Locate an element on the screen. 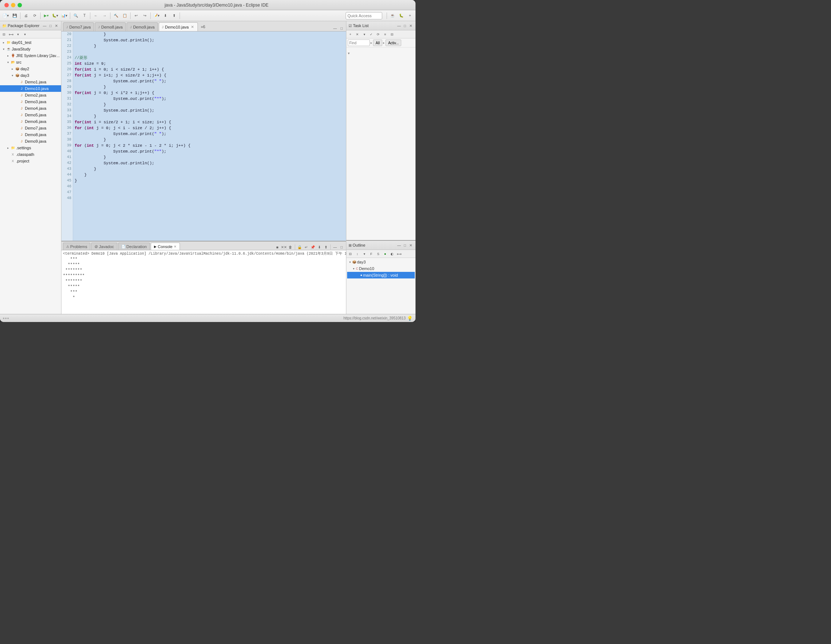 This screenshot has height=644, width=831. tree-item-day01test: 📁 day01_test is located at coordinates (30, 43).